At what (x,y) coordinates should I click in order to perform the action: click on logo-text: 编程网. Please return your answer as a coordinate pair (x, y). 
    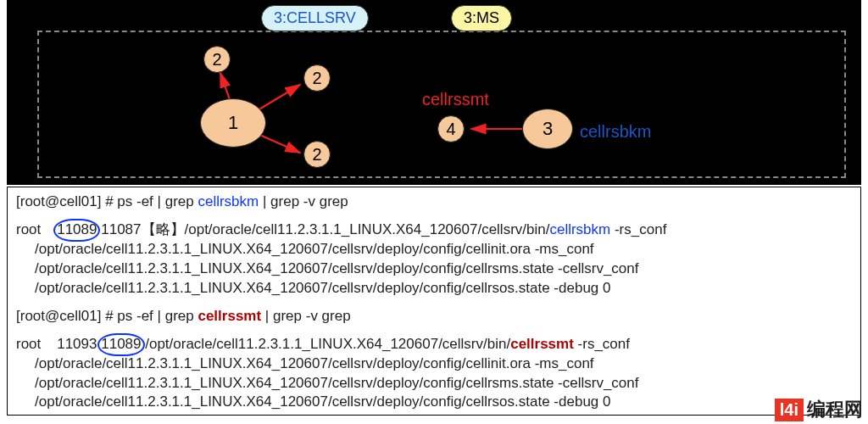
    Looking at the image, I should click on (835, 410).